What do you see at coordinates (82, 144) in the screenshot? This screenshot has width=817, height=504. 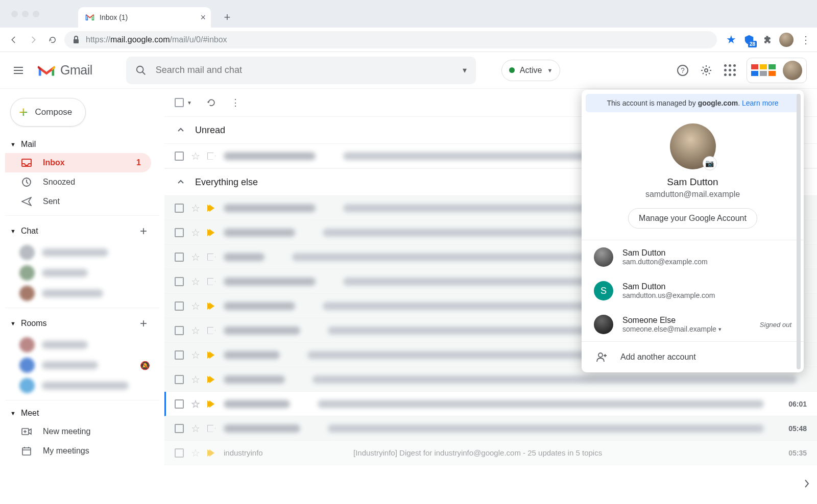 I see `mail-section-header: ▼Mail` at bounding box center [82, 144].